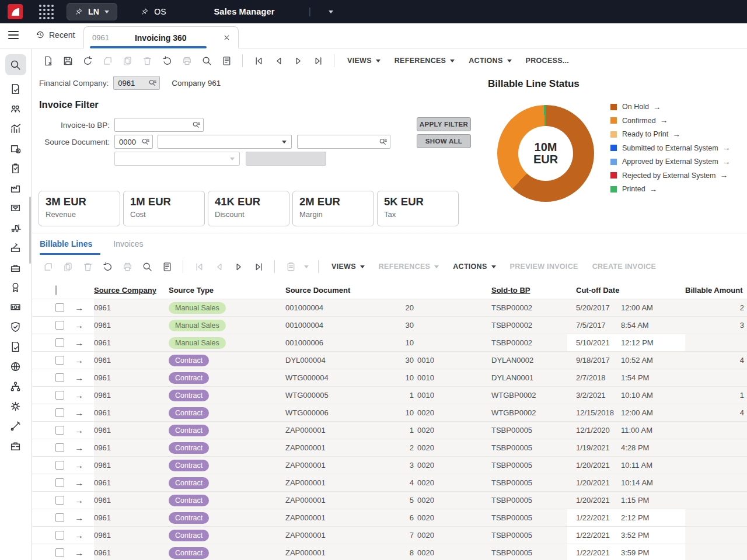  I want to click on topbar-chevron-down-icon, so click(331, 12).